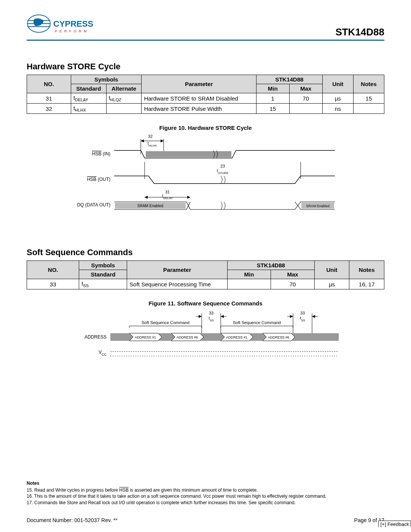  What do you see at coordinates (206, 67) in the screenshot?
I see `section1-title: Hardware STORE Cycle` at bounding box center [206, 67].